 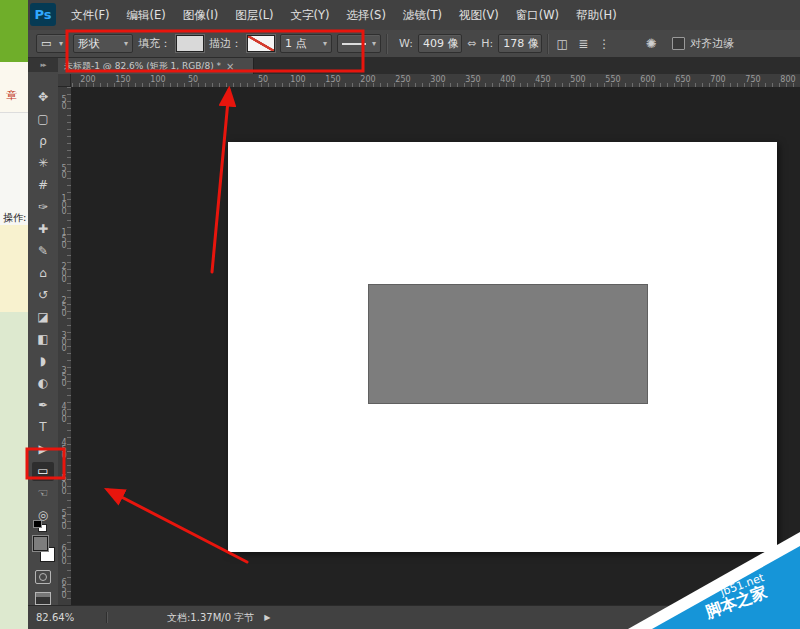 I want to click on ruler-label: 5 0 0, so click(x=64, y=486).